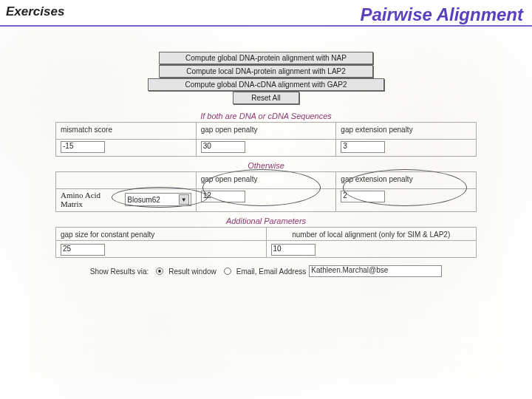 This screenshot has width=532, height=399. I want to click on slide-header: Exercises Pairwise Alignment, so click(266, 13).